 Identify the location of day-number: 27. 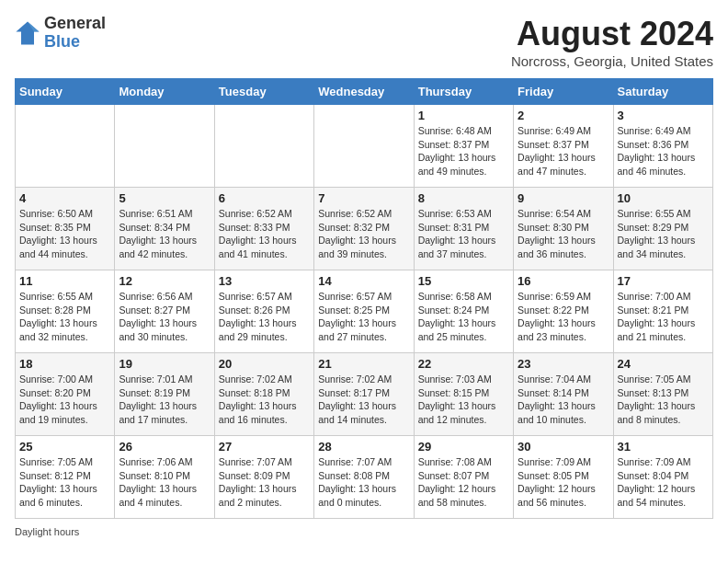
(265, 447).